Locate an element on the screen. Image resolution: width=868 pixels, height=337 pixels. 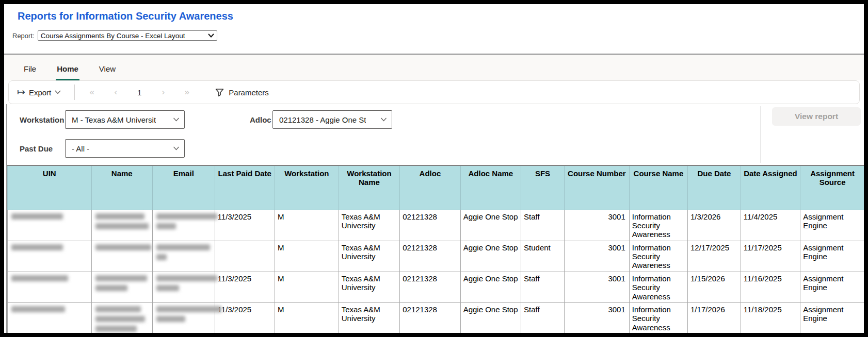
cell-course-number: 3001 is located at coordinates (597, 287).